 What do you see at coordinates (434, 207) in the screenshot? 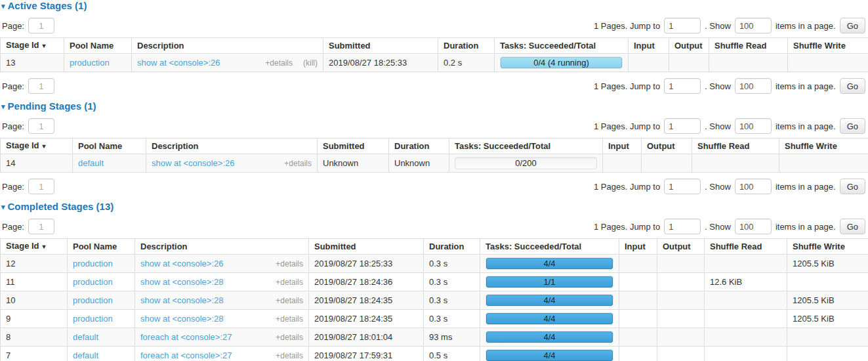
I see `completed-stages-heading: ▾Completed Stages (13)` at bounding box center [434, 207].